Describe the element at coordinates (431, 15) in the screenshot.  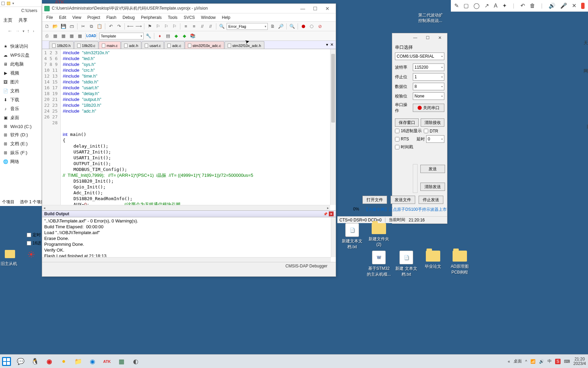
I see `desktop-label: 第二代波动扩` at that location.